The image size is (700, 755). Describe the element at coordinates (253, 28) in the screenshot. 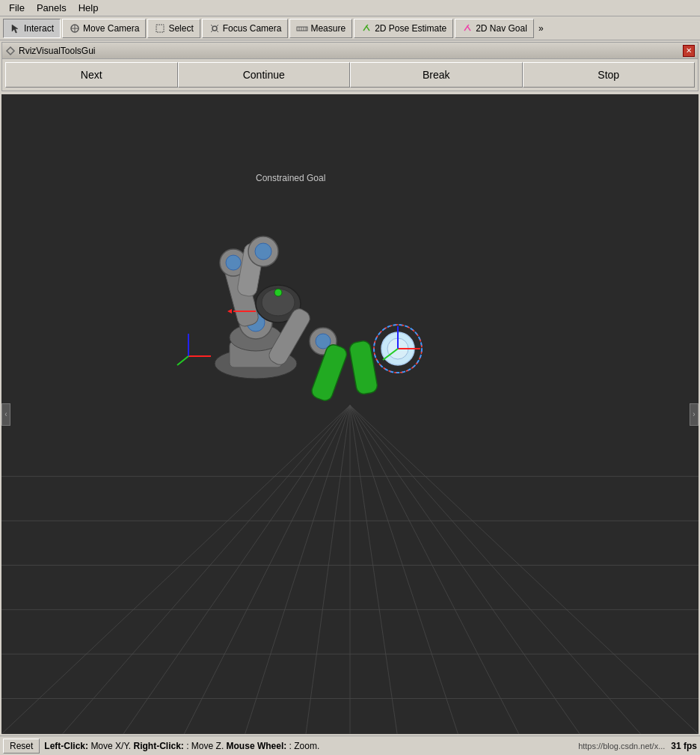

I see `focus-camera-label: Focus Camera` at that location.